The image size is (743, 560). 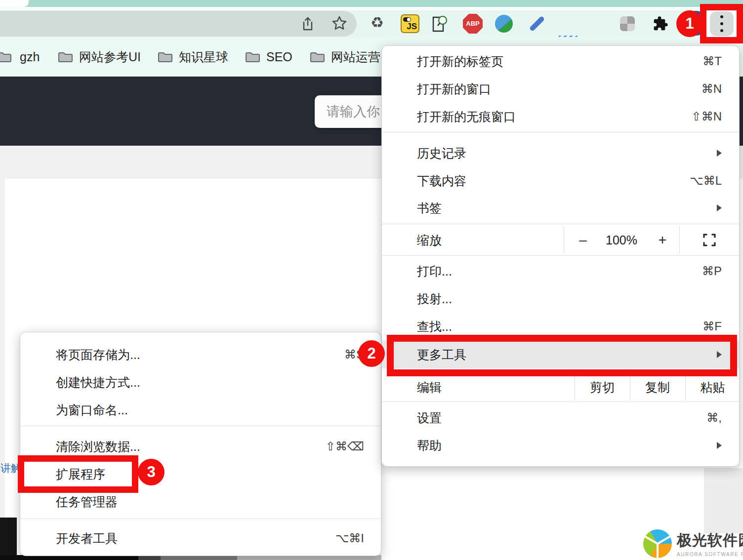 What do you see at coordinates (560, 153) in the screenshot?
I see `menu-item-history: 历史记录` at bounding box center [560, 153].